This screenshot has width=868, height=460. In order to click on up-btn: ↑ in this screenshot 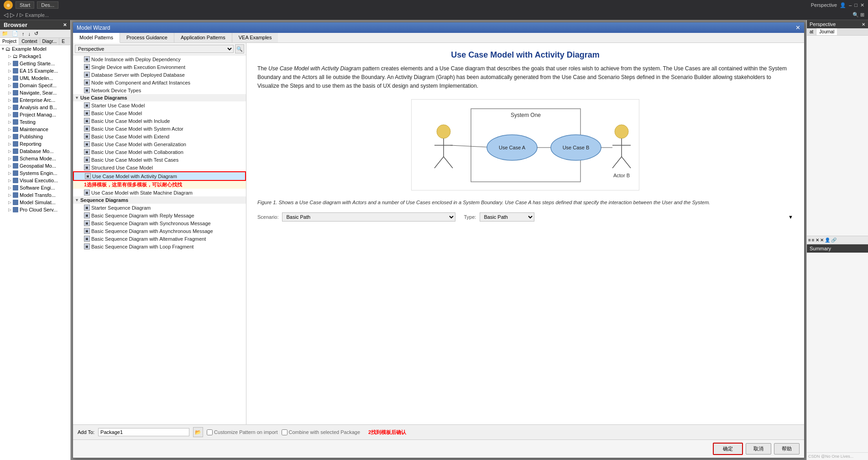, I will do `click(23, 34)`.